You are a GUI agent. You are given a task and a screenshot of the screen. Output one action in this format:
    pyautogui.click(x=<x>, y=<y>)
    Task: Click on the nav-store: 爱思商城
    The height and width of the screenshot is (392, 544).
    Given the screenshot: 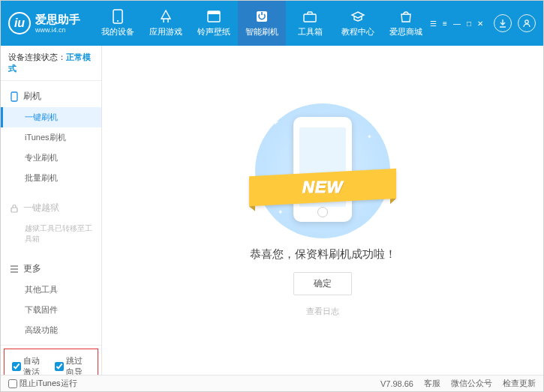 What is the action you would take?
    pyautogui.click(x=406, y=23)
    